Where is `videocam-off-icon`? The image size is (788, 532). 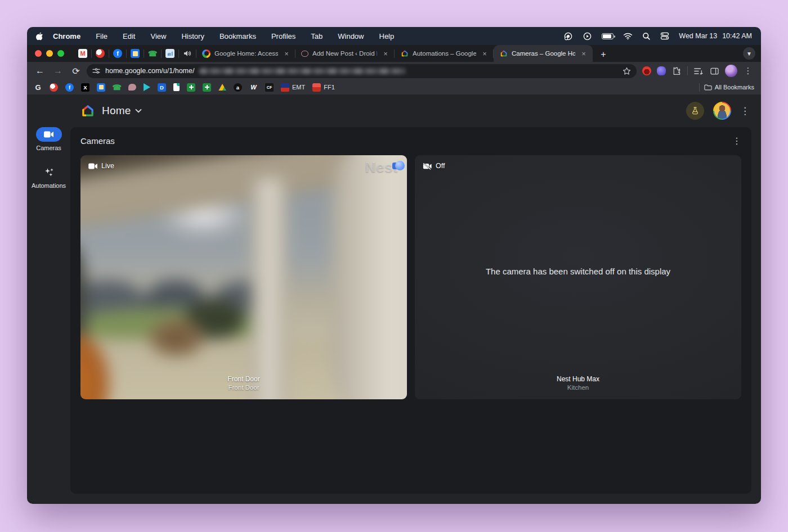
videocam-off-icon is located at coordinates (427, 166).